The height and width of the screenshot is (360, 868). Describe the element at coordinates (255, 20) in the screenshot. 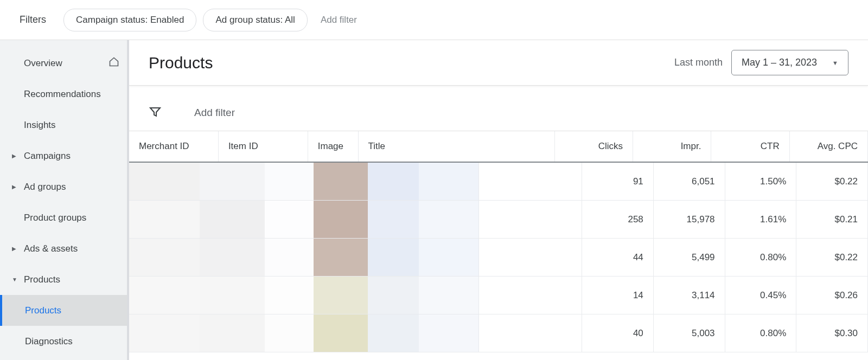

I see `filter-chip-ad-group-status: Ad group status: All` at that location.